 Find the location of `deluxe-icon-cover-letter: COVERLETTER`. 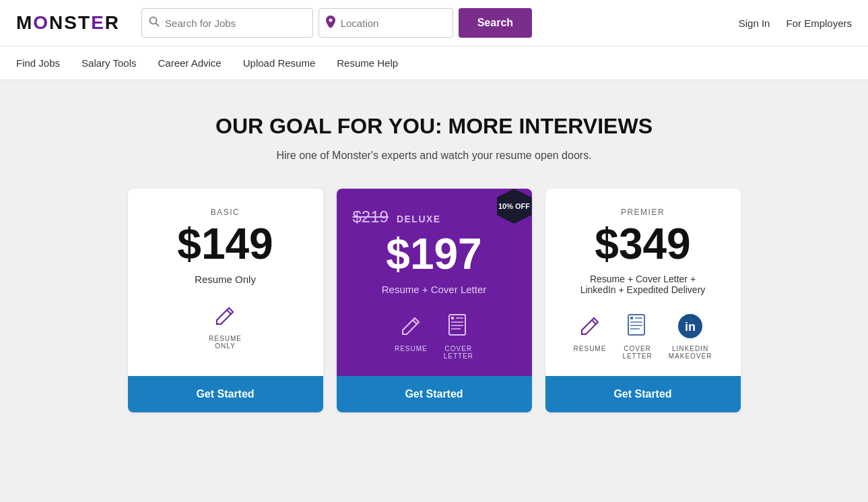

deluxe-icon-cover-letter: COVERLETTER is located at coordinates (459, 336).